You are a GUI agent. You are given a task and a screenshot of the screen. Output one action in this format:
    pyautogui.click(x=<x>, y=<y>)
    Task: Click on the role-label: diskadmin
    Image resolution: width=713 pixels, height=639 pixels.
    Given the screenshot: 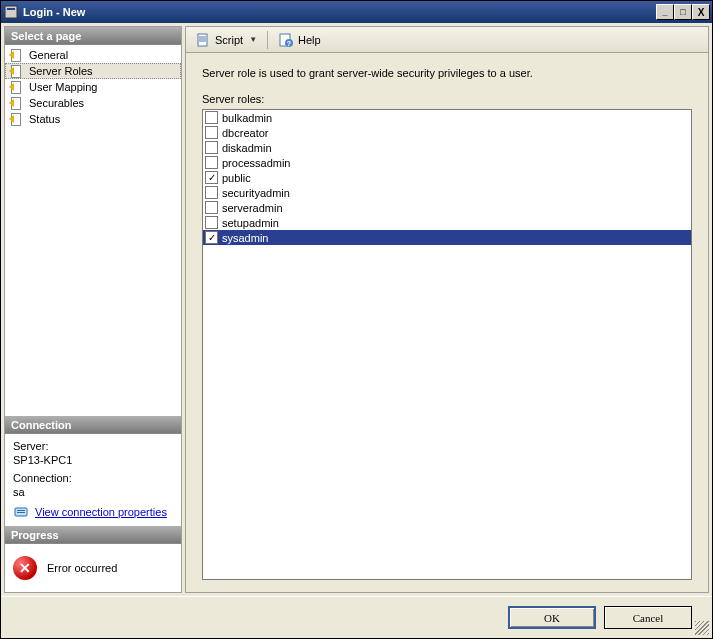 What is the action you would take?
    pyautogui.click(x=247, y=148)
    